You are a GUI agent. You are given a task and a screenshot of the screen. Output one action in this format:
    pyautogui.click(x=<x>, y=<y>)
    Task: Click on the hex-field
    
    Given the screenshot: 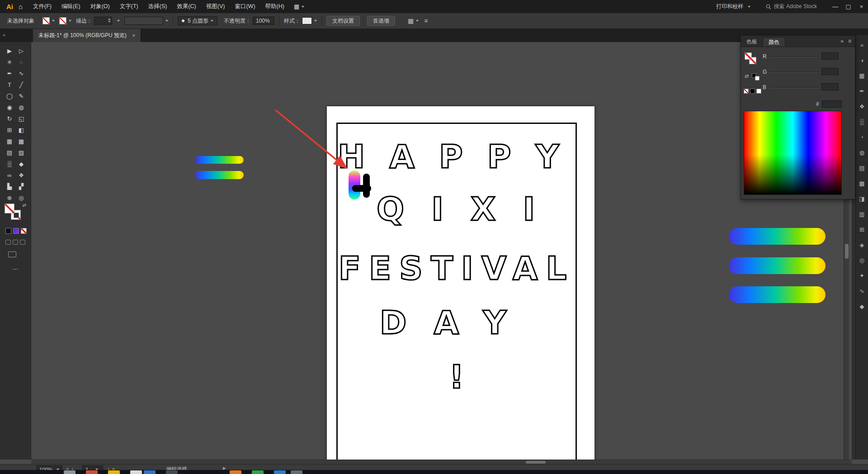 What is the action you would take?
    pyautogui.click(x=832, y=104)
    